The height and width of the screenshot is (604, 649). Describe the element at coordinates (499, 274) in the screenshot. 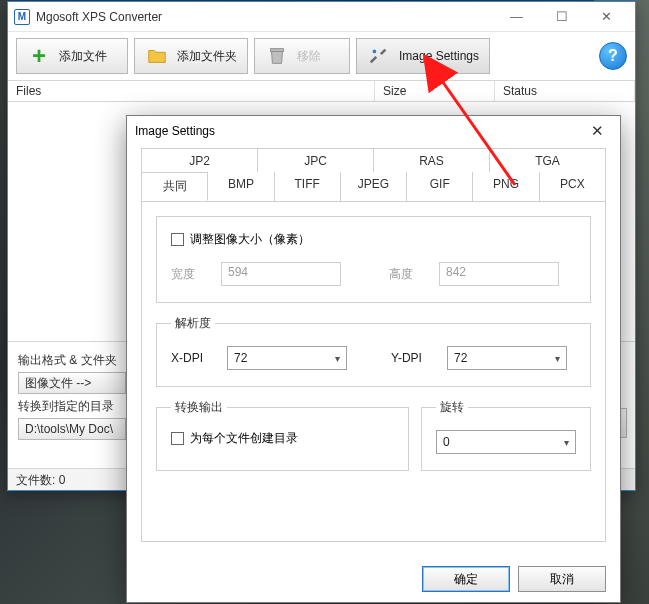

I see `height-input: 842` at that location.